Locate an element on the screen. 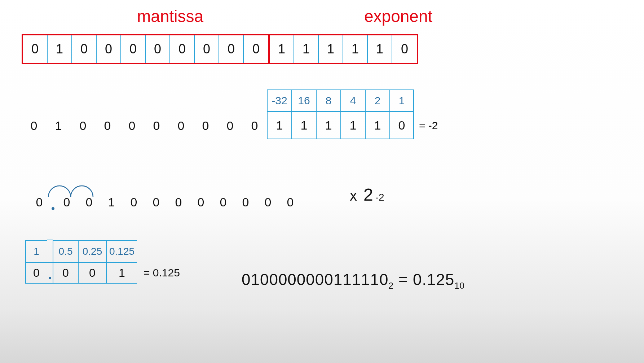  weight-cell: 16 is located at coordinates (304, 101).